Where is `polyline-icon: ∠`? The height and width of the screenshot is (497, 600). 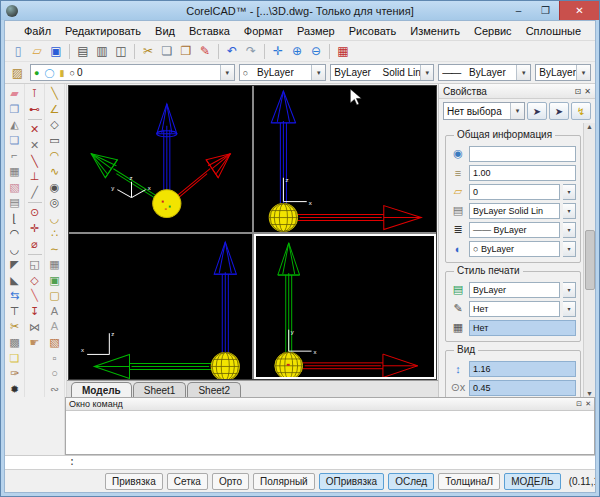
polyline-icon: ∠ is located at coordinates (55, 110).